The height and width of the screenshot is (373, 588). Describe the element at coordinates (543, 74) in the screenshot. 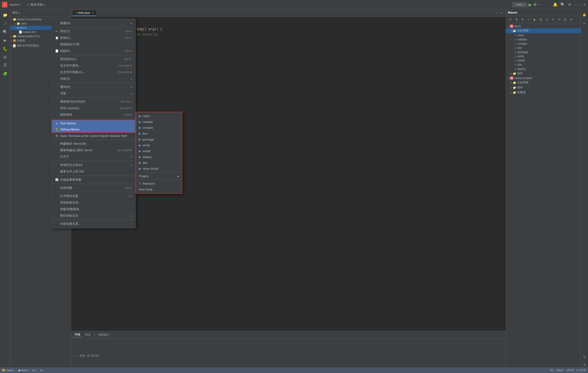

I see `maven-plugins-item: ▸ 📁 插件` at that location.